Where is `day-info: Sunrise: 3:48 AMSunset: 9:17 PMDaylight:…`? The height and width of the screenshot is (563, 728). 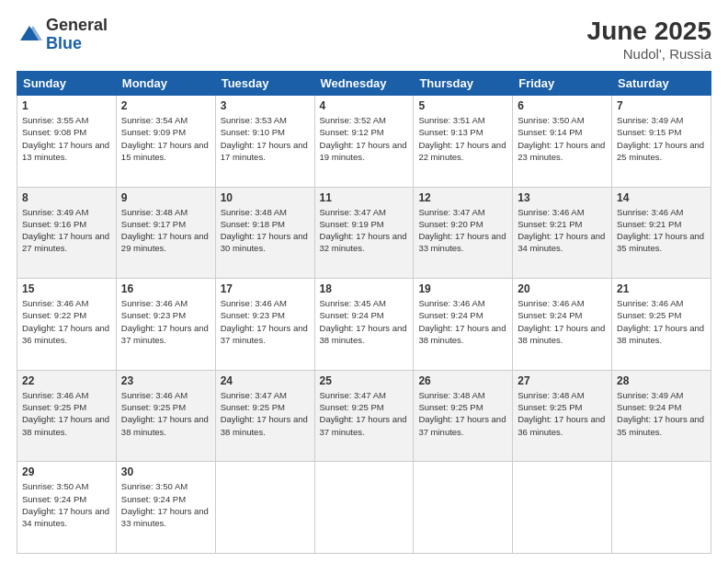 day-info: Sunrise: 3:48 AMSunset: 9:17 PMDaylight:… is located at coordinates (165, 230).